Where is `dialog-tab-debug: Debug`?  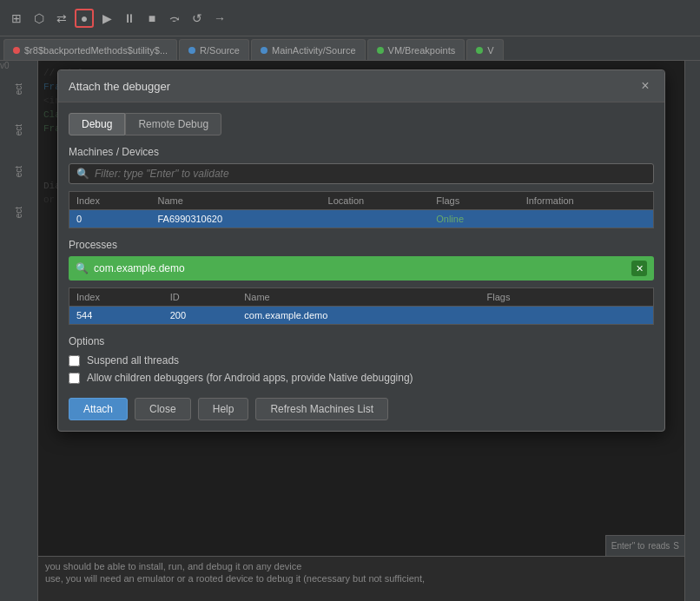
dialog-tab-debug: Debug is located at coordinates (97, 124).